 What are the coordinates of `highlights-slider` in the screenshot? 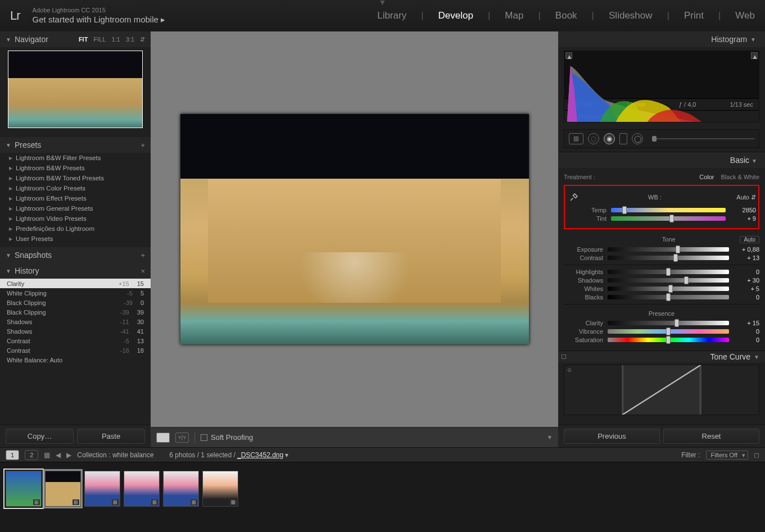 It's located at (668, 272).